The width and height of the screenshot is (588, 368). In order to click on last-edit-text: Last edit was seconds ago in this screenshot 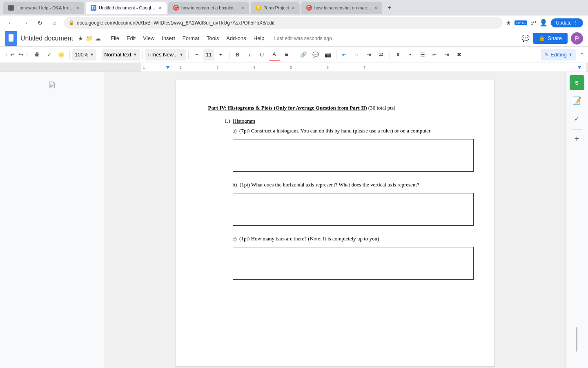, I will do `click(303, 38)`.